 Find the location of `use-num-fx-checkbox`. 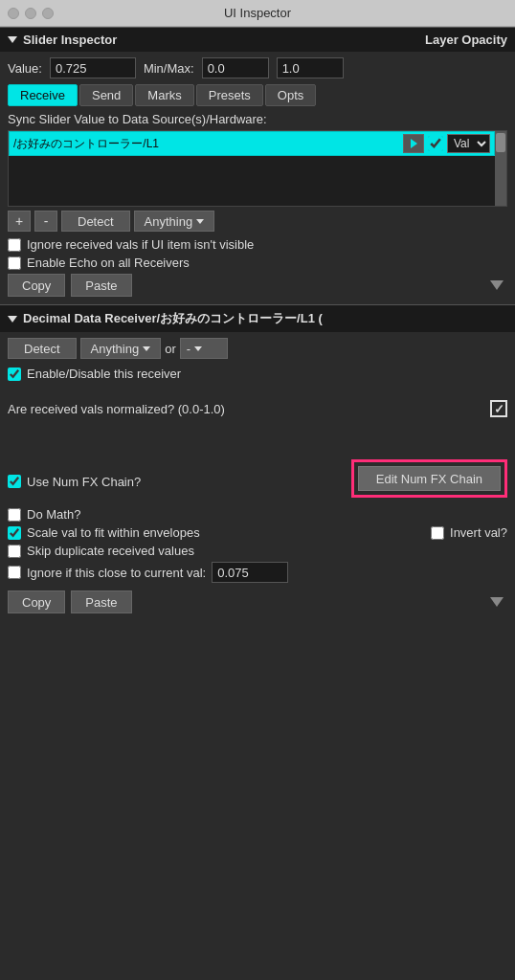

use-num-fx-checkbox is located at coordinates (14, 481).